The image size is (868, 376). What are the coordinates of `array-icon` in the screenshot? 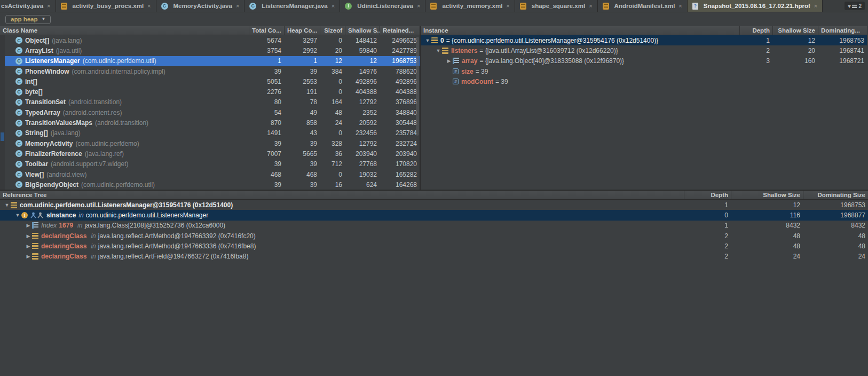 It's located at (35, 225).